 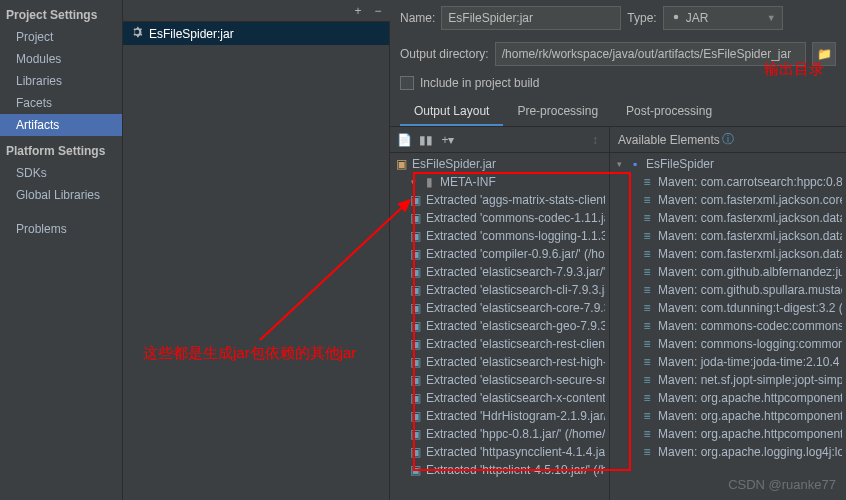 What do you see at coordinates (444, 54) in the screenshot?
I see `outdir-label: Output directory:` at bounding box center [444, 54].